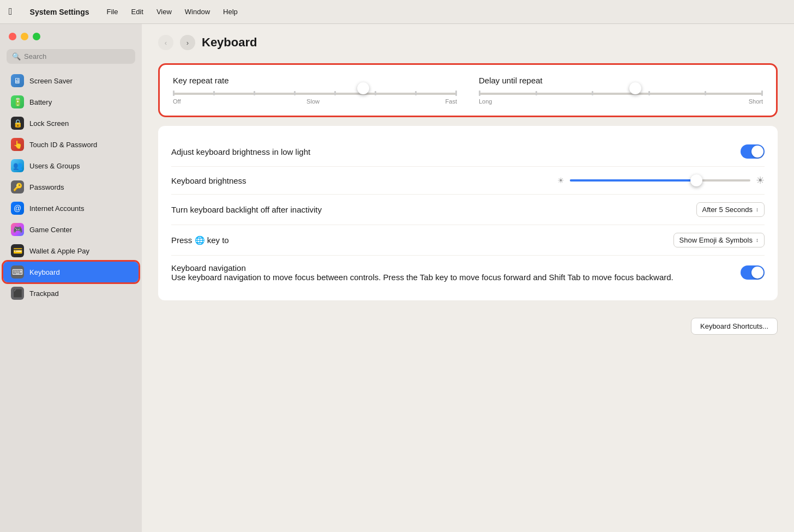 The image size is (794, 532). Describe the element at coordinates (422, 268) in the screenshot. I see `keyboard-nav-label: Keyboard navigation` at that location.